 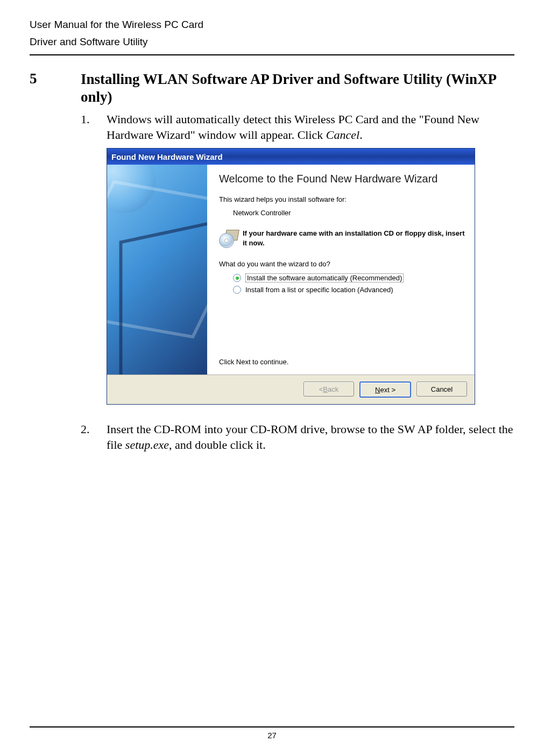 I want to click on back-button-accel: B, so click(x=325, y=390).